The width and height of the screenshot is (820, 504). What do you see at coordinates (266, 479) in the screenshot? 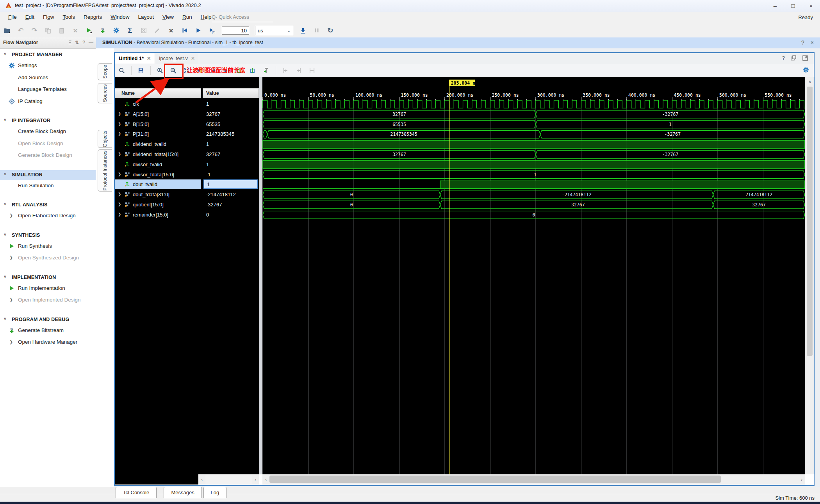
I see `wave-scroll-left-icon: ‹` at bounding box center [266, 479].